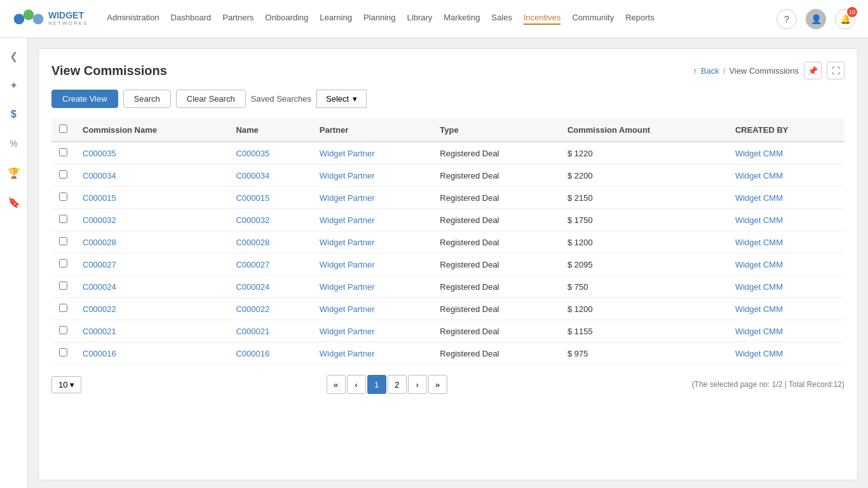 The image size is (868, 488). I want to click on dollar-icon: $, so click(14, 114).